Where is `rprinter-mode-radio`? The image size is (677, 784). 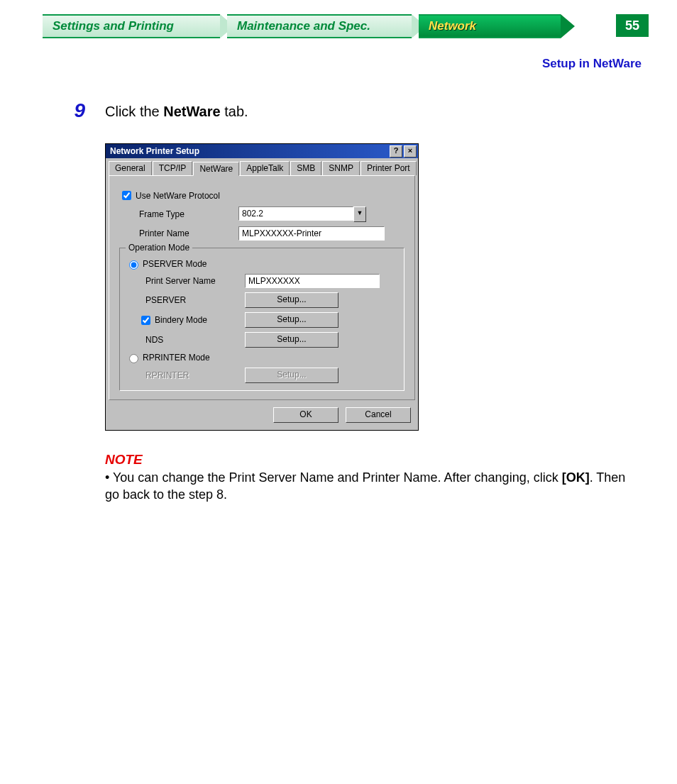
rprinter-mode-radio is located at coordinates (133, 359).